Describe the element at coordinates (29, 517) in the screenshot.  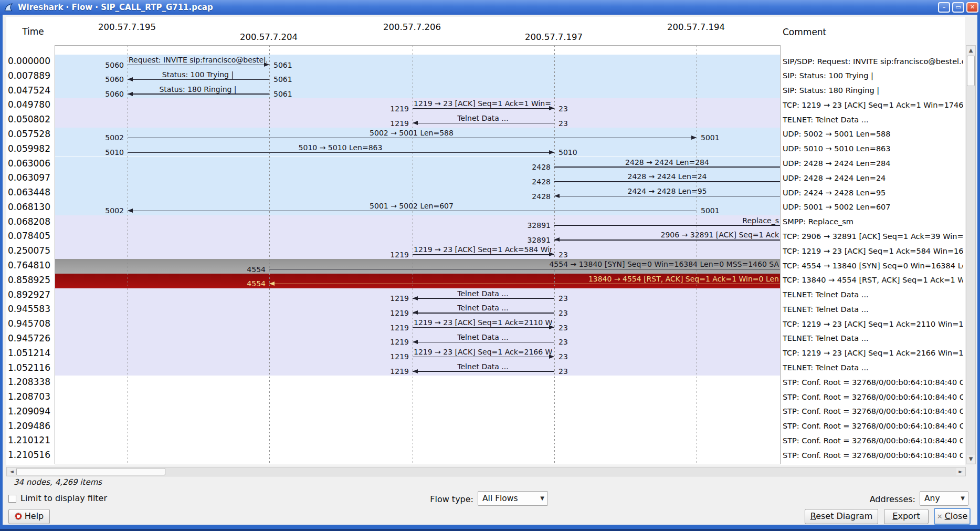
I see `help-button: Help` at that location.